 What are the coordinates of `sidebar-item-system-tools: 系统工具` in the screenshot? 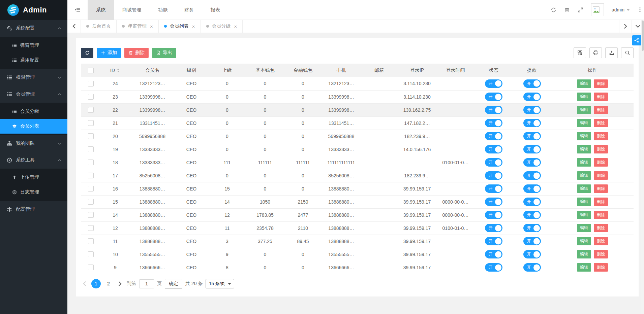 It's located at (34, 160).